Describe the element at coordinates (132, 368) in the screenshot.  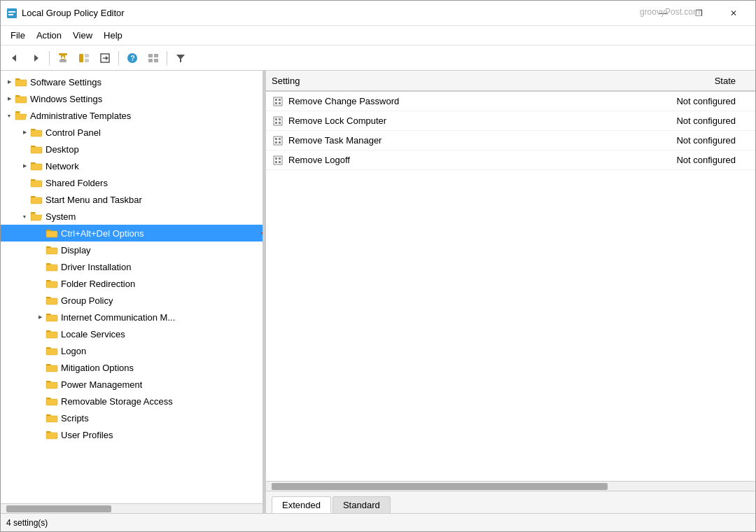
I see `tree-item-mitigation-options: Mitigation Options` at that location.